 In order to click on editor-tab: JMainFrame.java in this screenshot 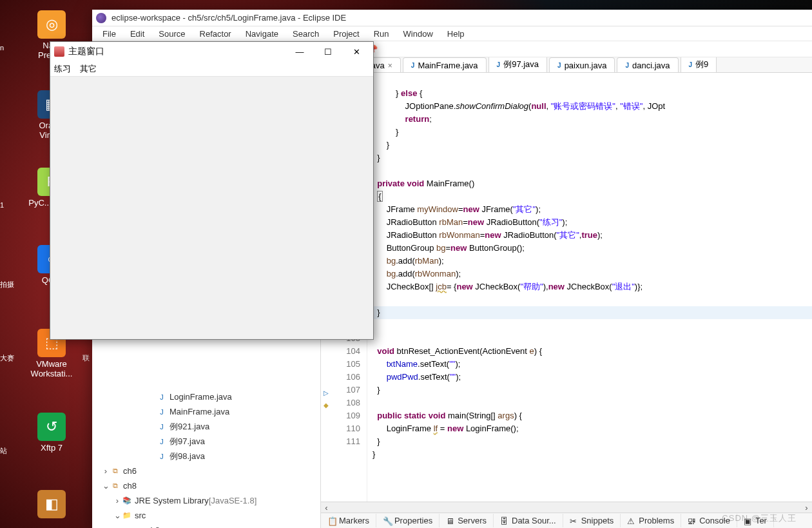, I will do `click(445, 64)`.